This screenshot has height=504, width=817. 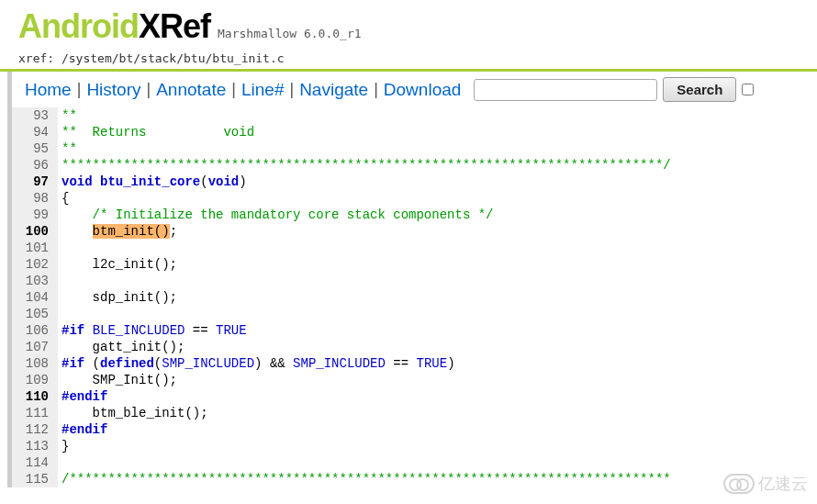 I want to click on code-content: btm_ble_init();, so click(x=133, y=413).